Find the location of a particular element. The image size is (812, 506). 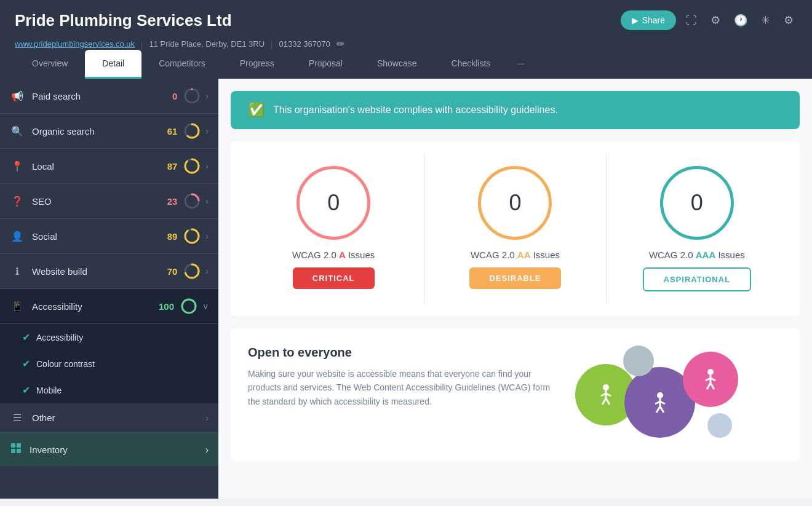

wcag-aaa-circle: 0 is located at coordinates (697, 203).